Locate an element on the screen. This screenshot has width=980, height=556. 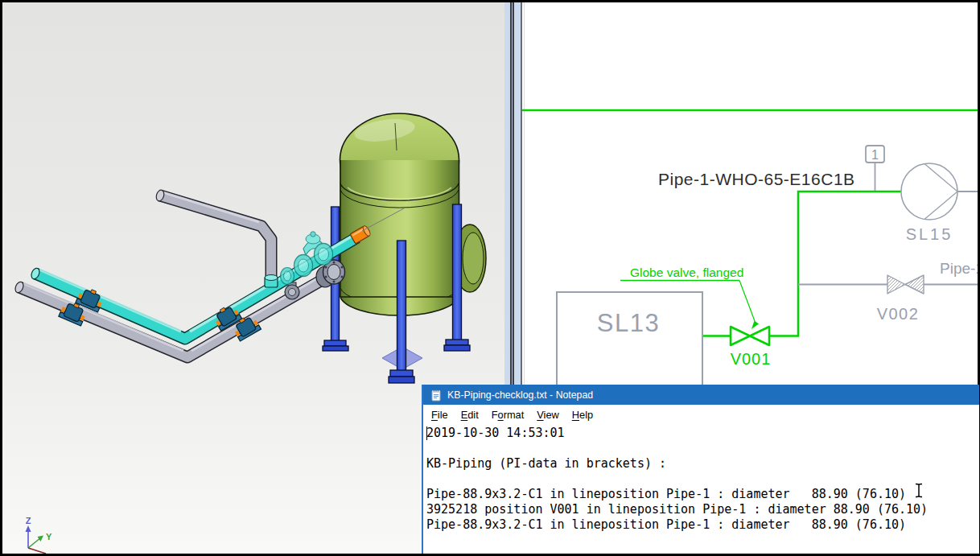
tank-leg-front is located at coordinates (402, 306).